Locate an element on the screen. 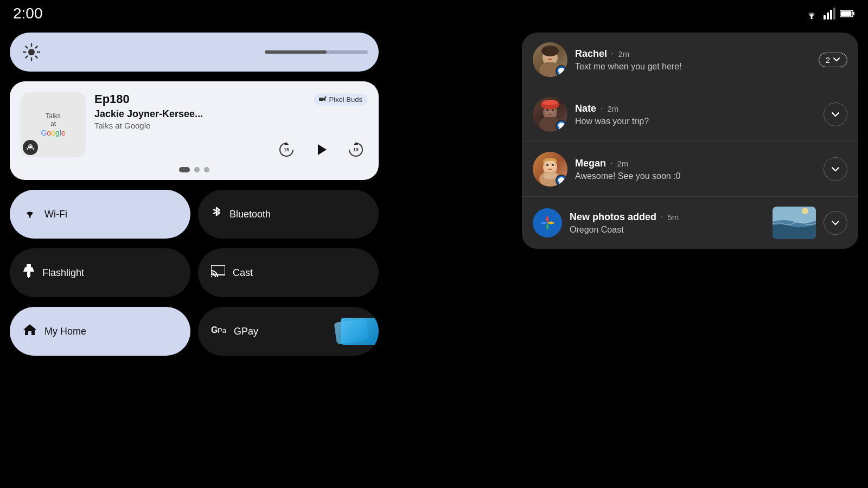 The width and height of the screenshot is (868, 488). messages-app-icon-rachel is located at coordinates (561, 71).